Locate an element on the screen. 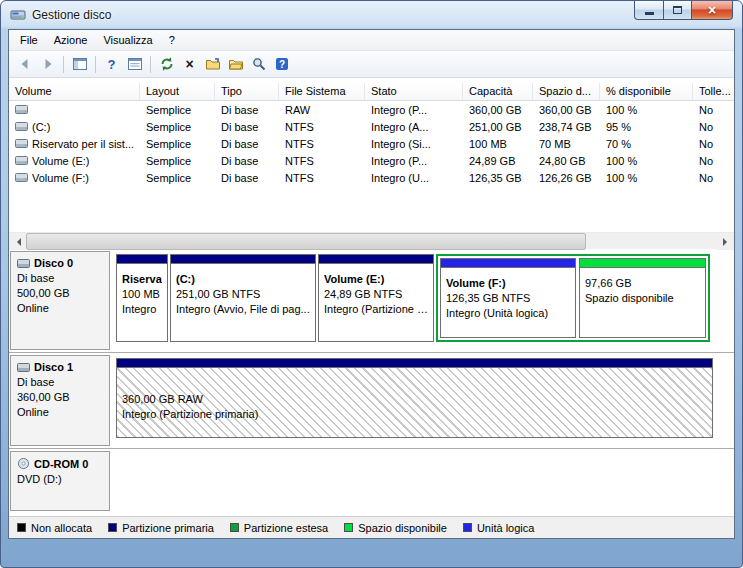 This screenshot has height=568, width=743. menu-bar: File Azione Visualizza ? is located at coordinates (372, 40).